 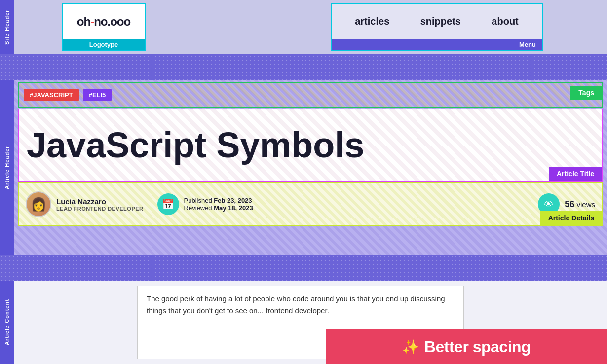 I want to click on logo-box: oh-no.ooo Logotype, so click(x=104, y=27).